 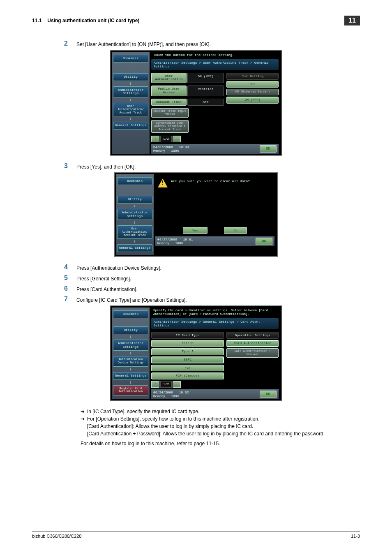 What do you see at coordinates (355, 536) in the screenshot?
I see `footer-page: 11-3` at bounding box center [355, 536].